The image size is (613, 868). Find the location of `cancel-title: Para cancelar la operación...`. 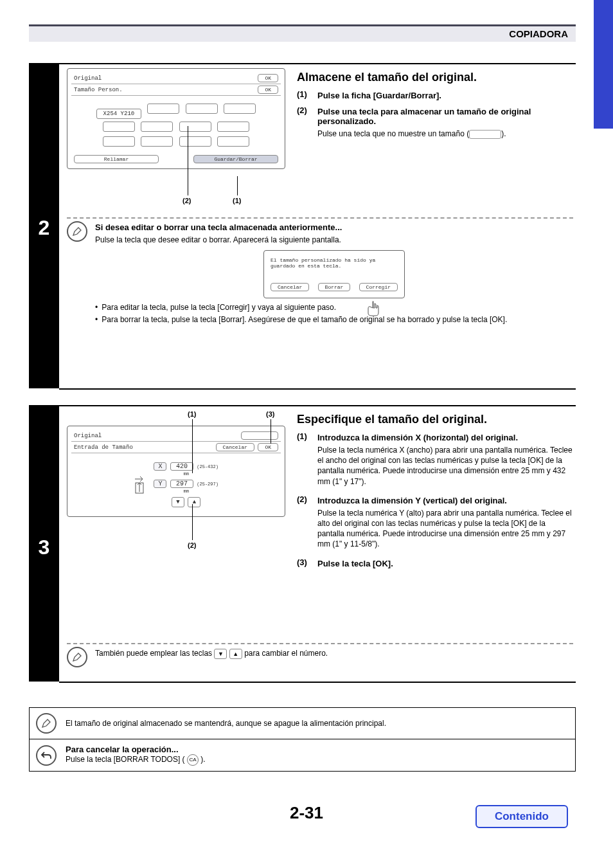

cancel-title: Para cancelar la operación... is located at coordinates (136, 750).